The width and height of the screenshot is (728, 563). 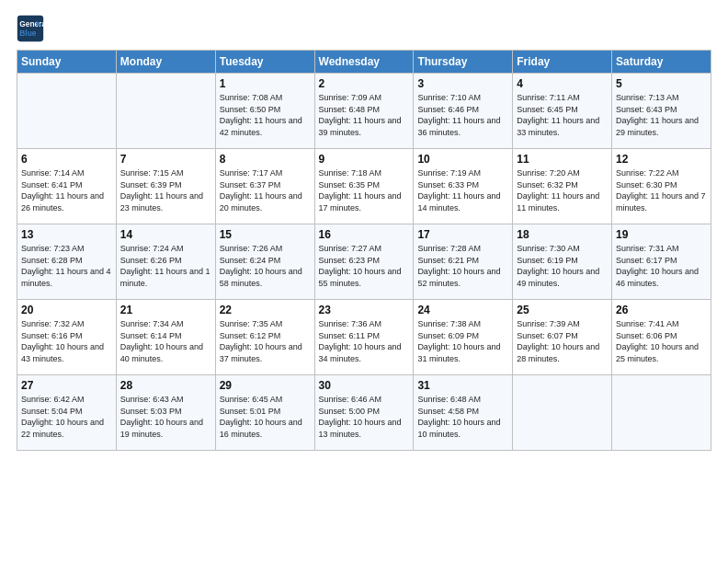 I want to click on logo-icon: General Blue, so click(x=30, y=29).